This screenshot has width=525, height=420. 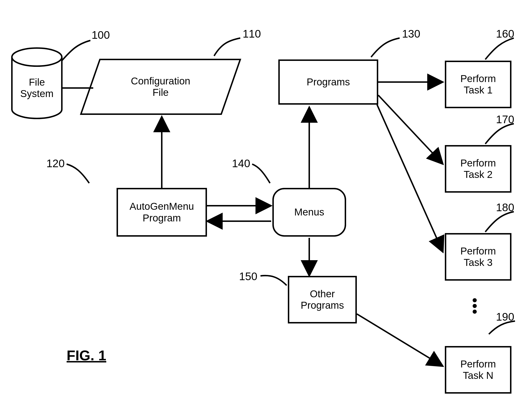 What do you see at coordinates (309, 212) in the screenshot?
I see `menus-node: Menus` at bounding box center [309, 212].